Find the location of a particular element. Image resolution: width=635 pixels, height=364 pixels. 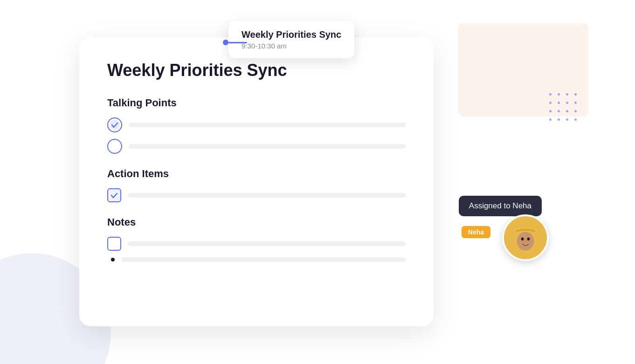

neha-avatar is located at coordinates (525, 238).